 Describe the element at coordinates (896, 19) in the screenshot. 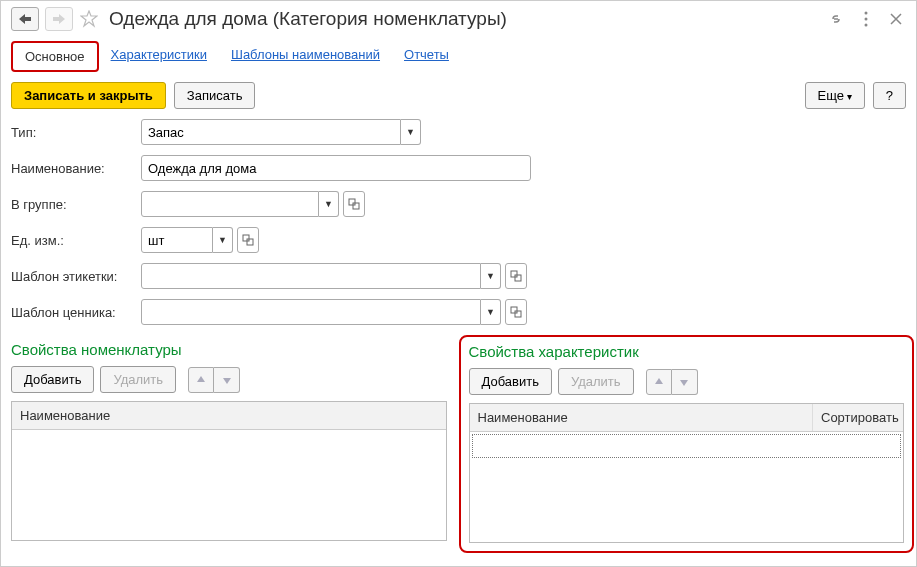

I see `close-icon` at that location.